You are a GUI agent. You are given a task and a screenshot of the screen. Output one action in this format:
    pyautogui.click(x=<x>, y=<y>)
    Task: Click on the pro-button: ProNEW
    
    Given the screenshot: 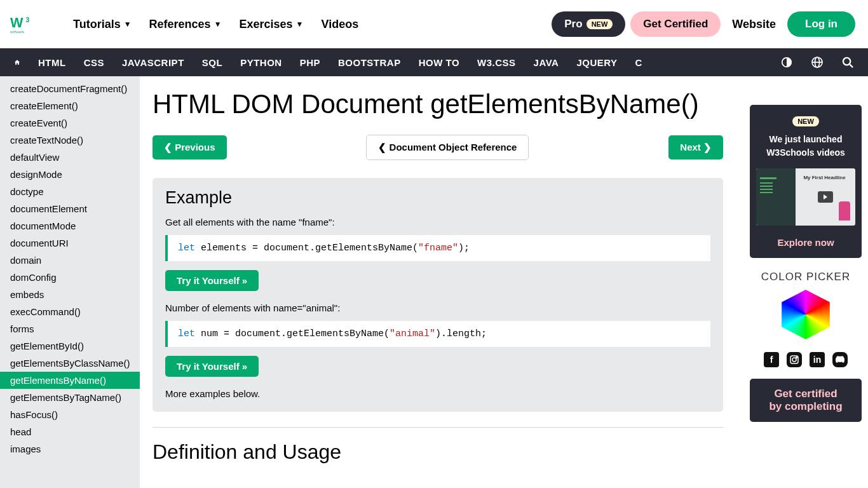 What is the action you would take?
    pyautogui.click(x=588, y=24)
    